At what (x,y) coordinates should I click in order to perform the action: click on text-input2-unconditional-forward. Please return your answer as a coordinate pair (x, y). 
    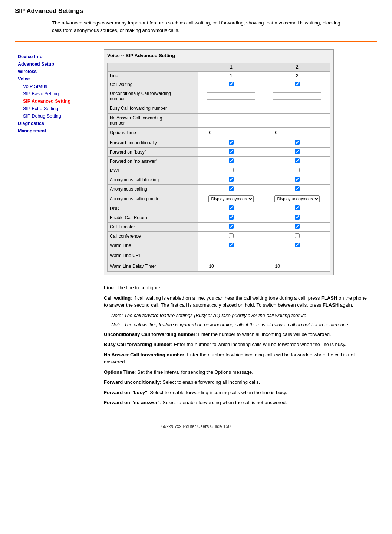
    Looking at the image, I should click on (297, 96).